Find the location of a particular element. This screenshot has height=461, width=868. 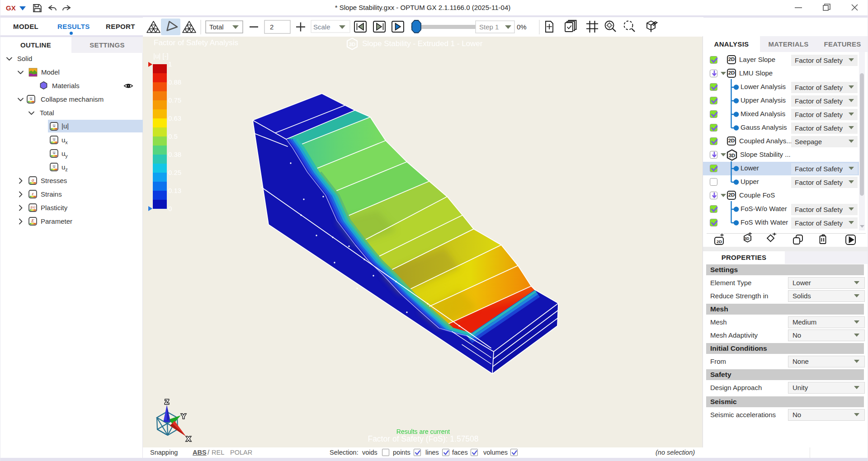

svg-text: GX is located at coordinates (11, 8).